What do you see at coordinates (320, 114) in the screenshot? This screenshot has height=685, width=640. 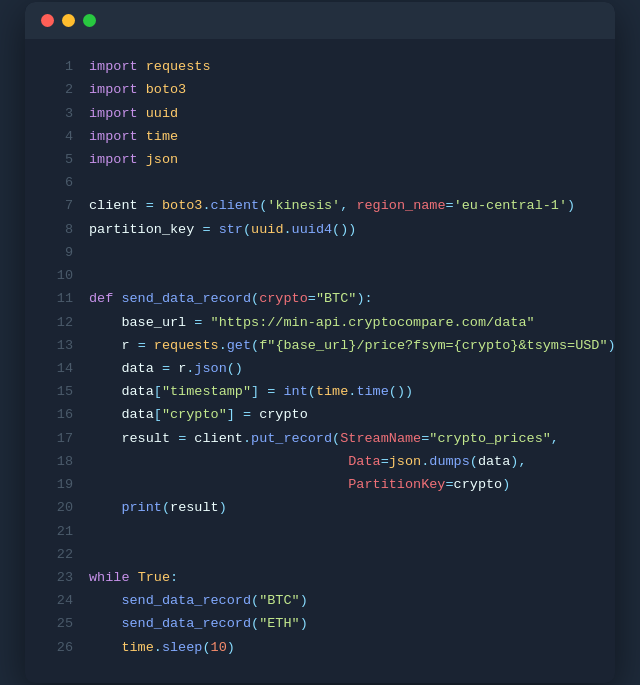 I see `line-3: 3 import uuid` at bounding box center [320, 114].